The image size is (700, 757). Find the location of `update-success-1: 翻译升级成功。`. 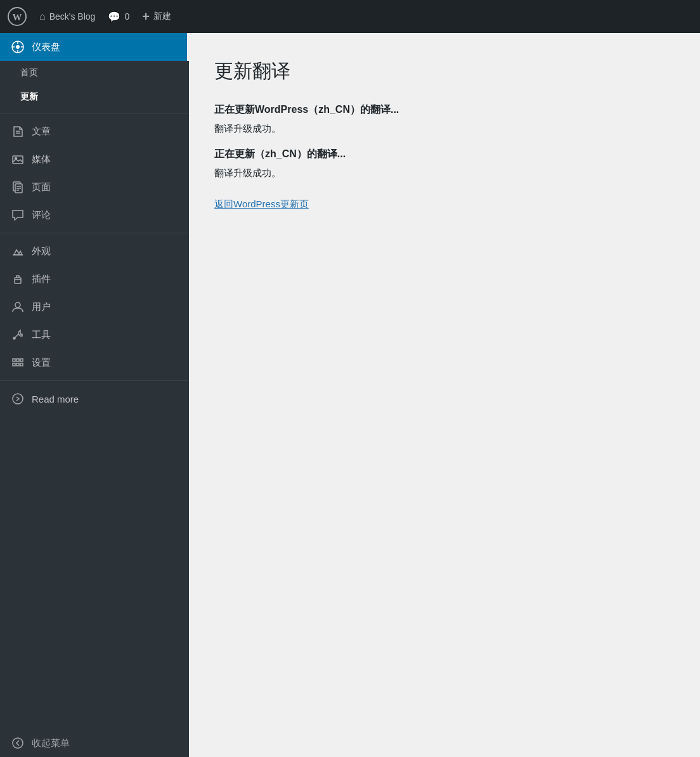

update-success-1: 翻译升级成功。 is located at coordinates (444, 129).